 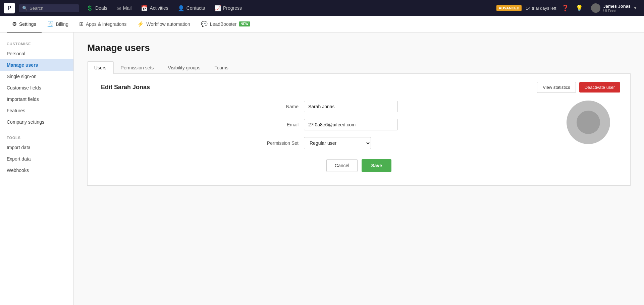 I want to click on settings-tab-bar: ⚙ Settings 🧾 Billing ⊞ Apps & integratio…, so click(x=322, y=24).